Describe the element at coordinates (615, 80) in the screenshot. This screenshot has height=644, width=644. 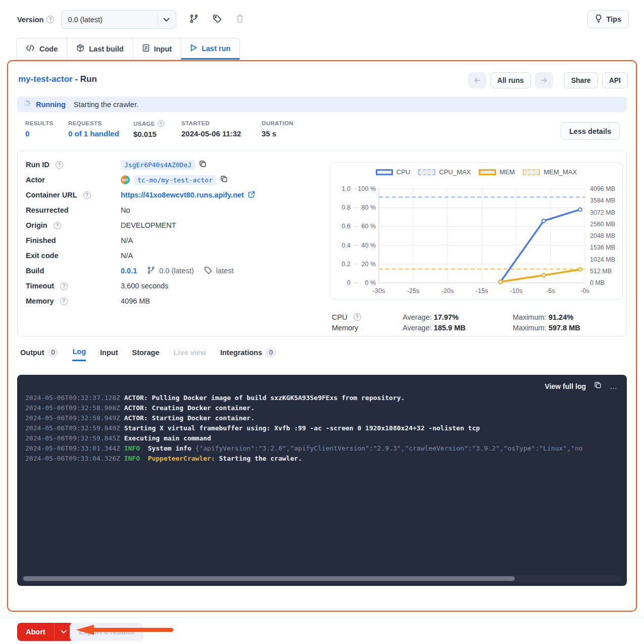
I see `api-button: API` at that location.